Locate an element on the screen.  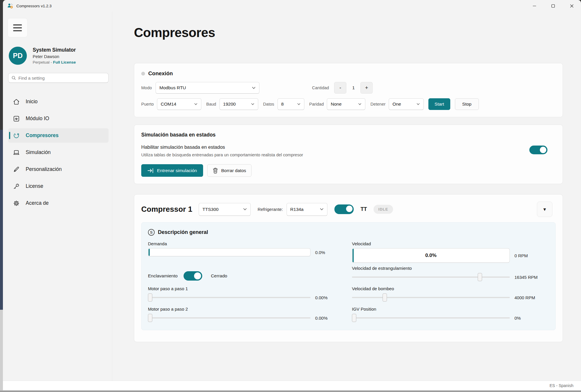
sidebar-item-inicio: Inicio is located at coordinates (58, 102).